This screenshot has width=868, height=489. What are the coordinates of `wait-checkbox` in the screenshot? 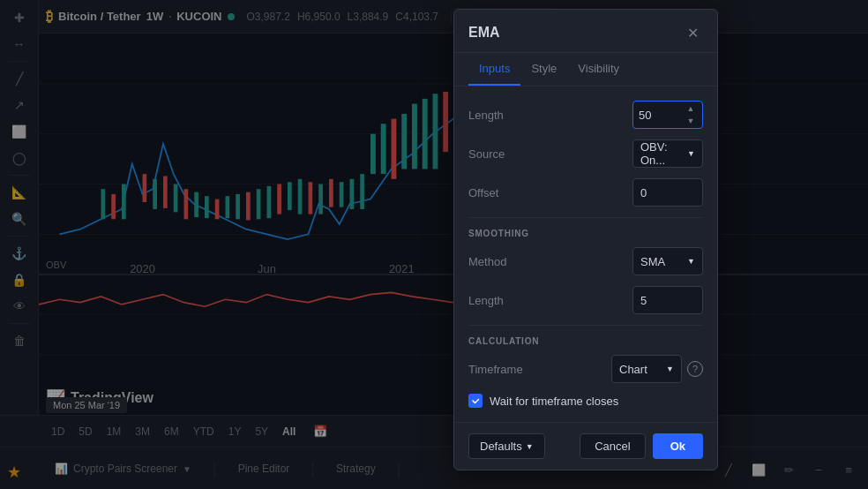 It's located at (475, 401).